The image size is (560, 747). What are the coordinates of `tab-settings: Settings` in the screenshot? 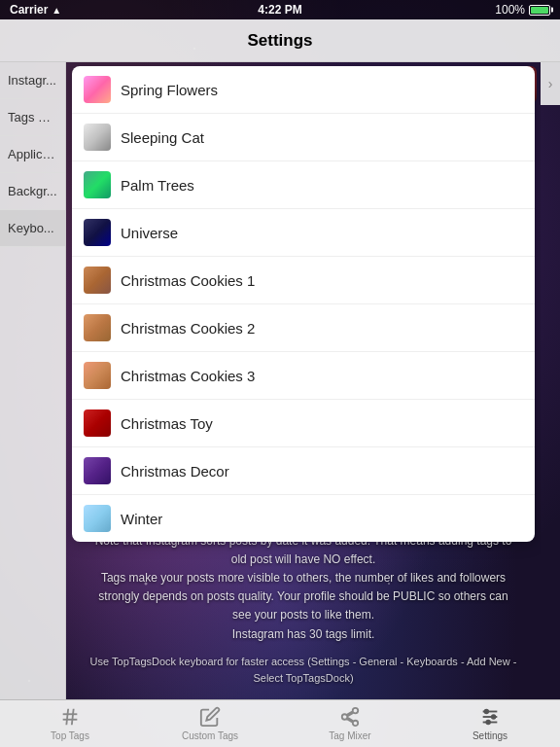 It's located at (490, 724).